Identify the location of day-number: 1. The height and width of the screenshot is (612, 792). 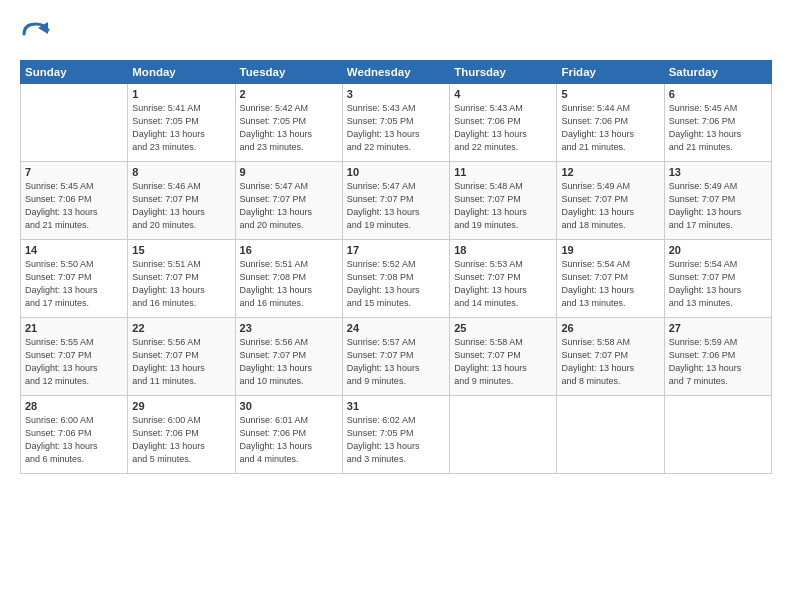
(181, 94).